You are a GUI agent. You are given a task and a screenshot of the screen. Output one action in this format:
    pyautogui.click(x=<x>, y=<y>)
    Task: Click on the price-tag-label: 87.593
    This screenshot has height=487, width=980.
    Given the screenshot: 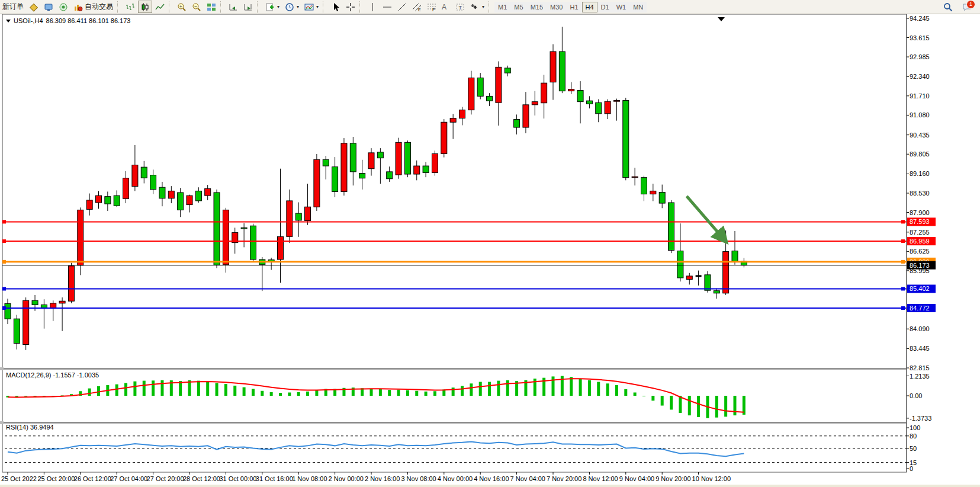 What is the action you would take?
    pyautogui.click(x=920, y=222)
    